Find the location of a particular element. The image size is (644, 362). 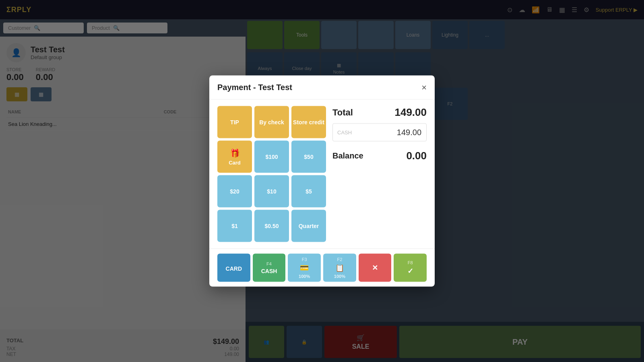

quarter-button: Quarter is located at coordinates (309, 226).